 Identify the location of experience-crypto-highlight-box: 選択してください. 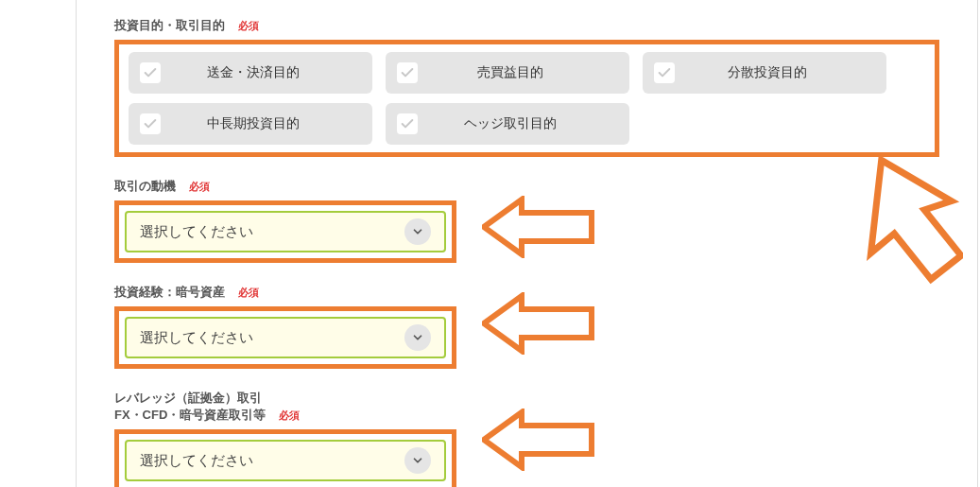
(285, 338).